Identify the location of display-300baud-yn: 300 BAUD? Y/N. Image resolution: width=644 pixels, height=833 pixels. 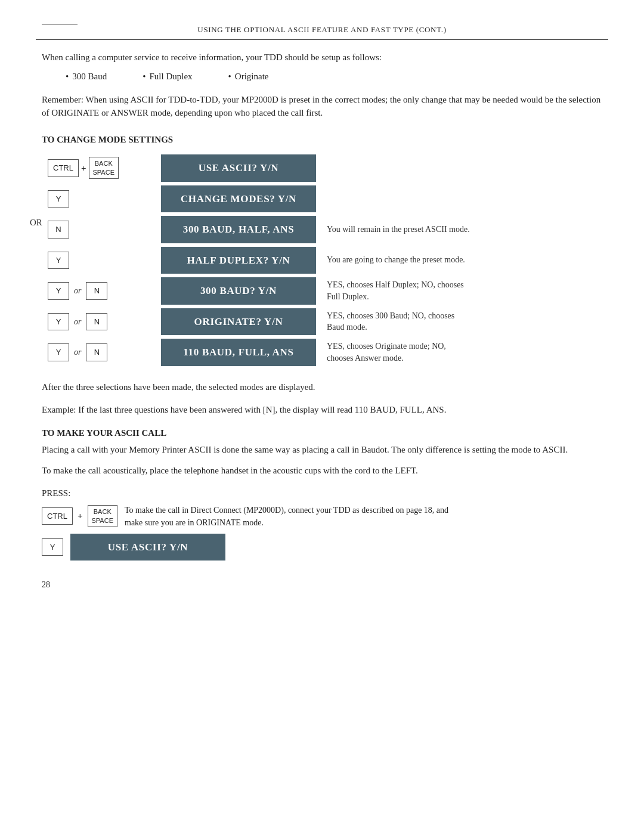
(239, 291).